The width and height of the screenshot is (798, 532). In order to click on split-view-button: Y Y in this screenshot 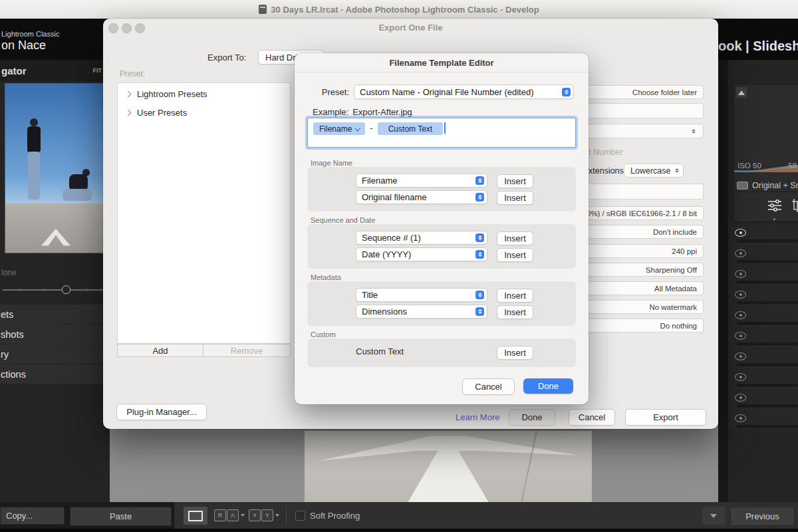, I will do `click(261, 515)`.